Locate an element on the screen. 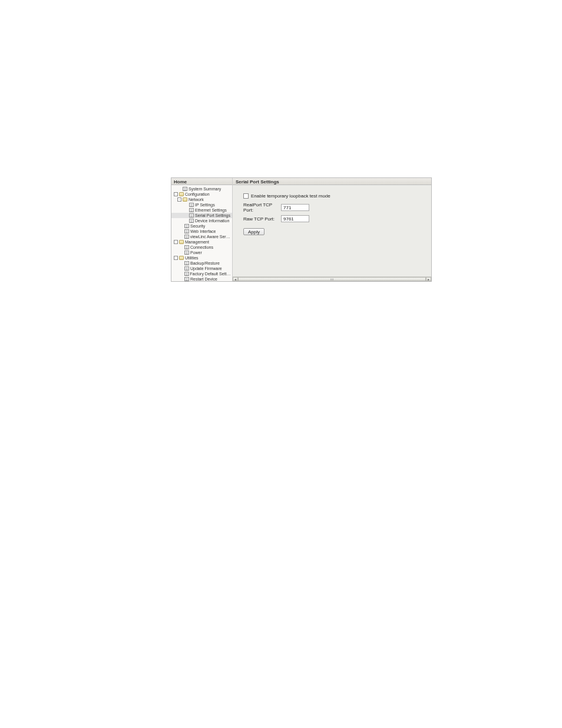  apply-button: Apply is located at coordinates (254, 232).